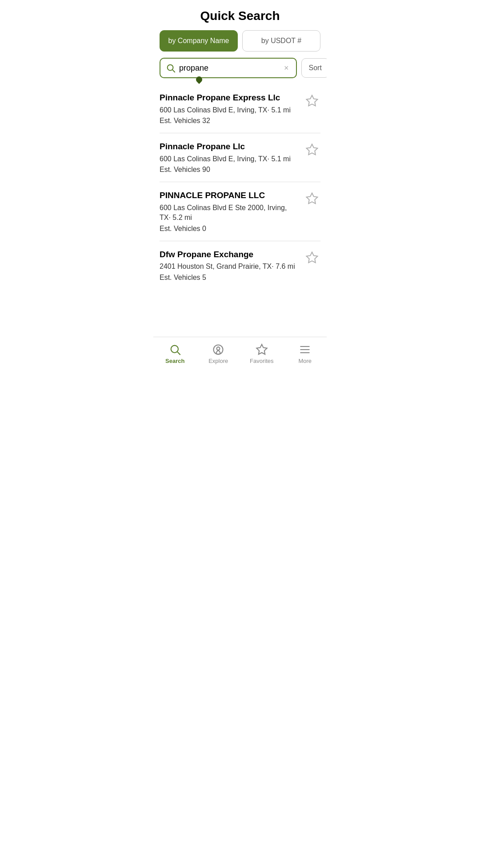  Describe the element at coordinates (240, 15) in the screenshot. I see `page-title: Quick Search` at that location.